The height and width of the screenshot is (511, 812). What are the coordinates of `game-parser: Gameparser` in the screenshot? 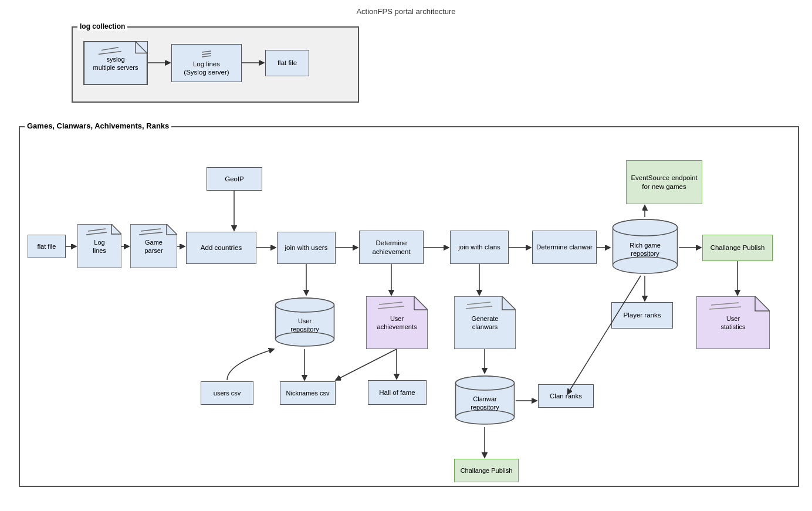 It's located at (154, 246).